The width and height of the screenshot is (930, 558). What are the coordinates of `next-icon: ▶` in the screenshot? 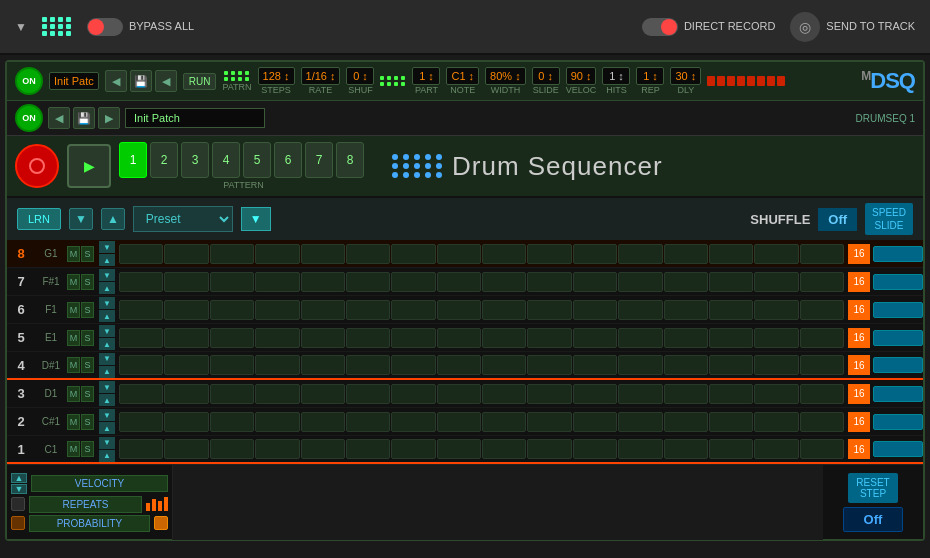 It's located at (109, 118).